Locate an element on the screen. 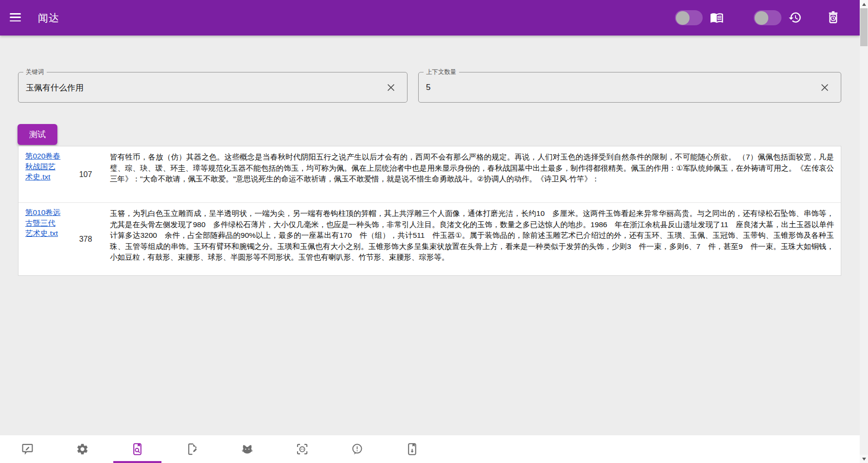 This screenshot has width=868, height=463. feedback-draft-icon is located at coordinates (27, 449).